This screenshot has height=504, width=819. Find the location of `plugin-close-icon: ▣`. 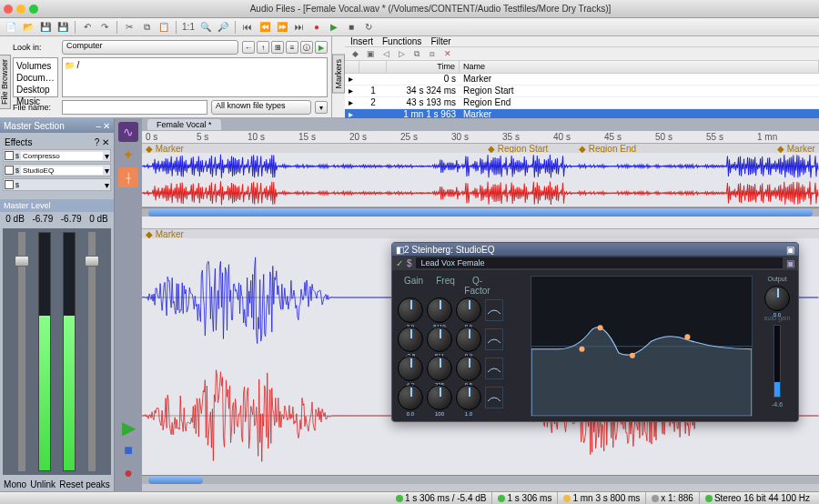

plugin-close-icon: ▣ is located at coordinates (790, 249).